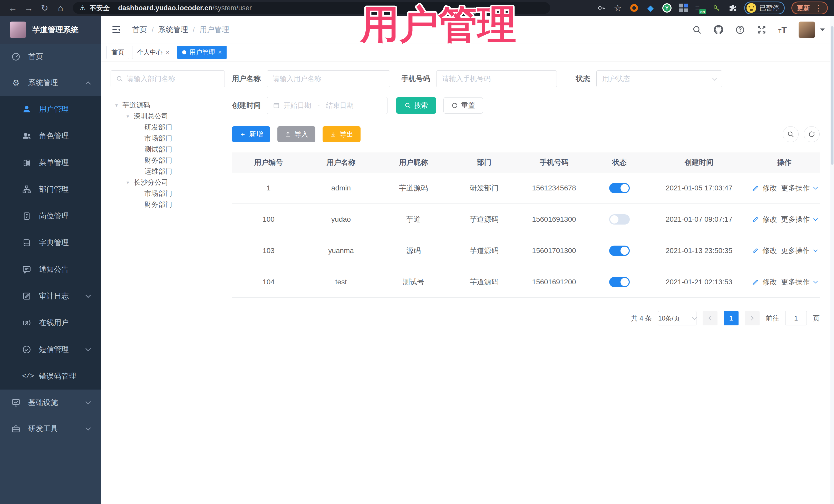  I want to click on tab-user-management: 用户管理 ×, so click(202, 52).